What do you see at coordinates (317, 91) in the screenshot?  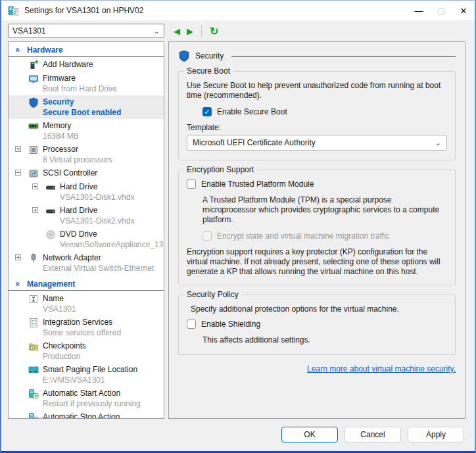 I see `secure-boot-description: Use Secure Boot to help prevent unauthor…` at bounding box center [317, 91].